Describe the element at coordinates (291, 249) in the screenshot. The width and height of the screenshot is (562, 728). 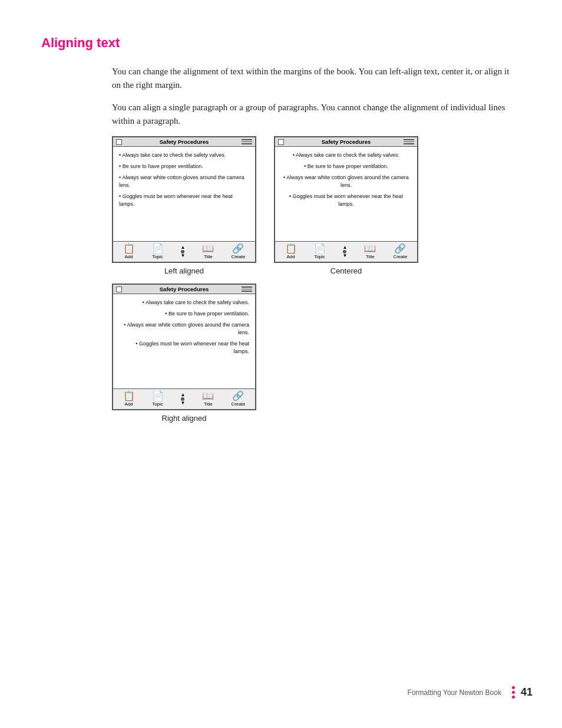
I see `add-icon-center: 📋` at that location.